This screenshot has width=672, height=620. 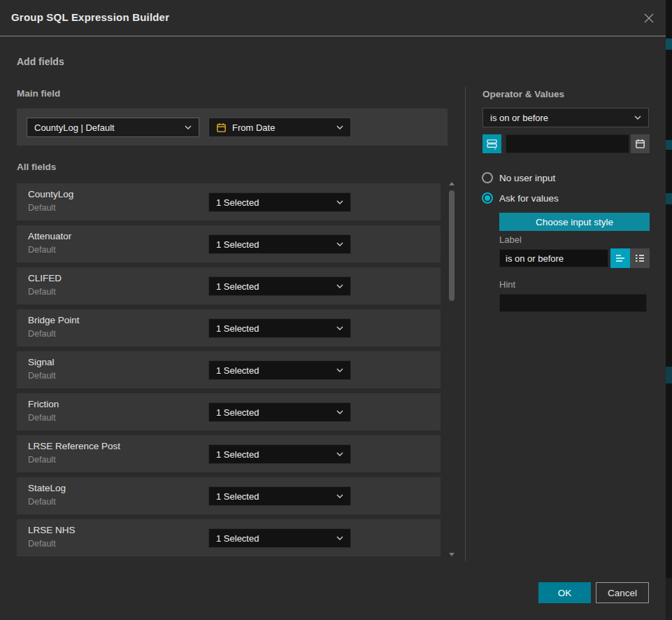 I want to click on field-name: Bridge Point, so click(x=54, y=320).